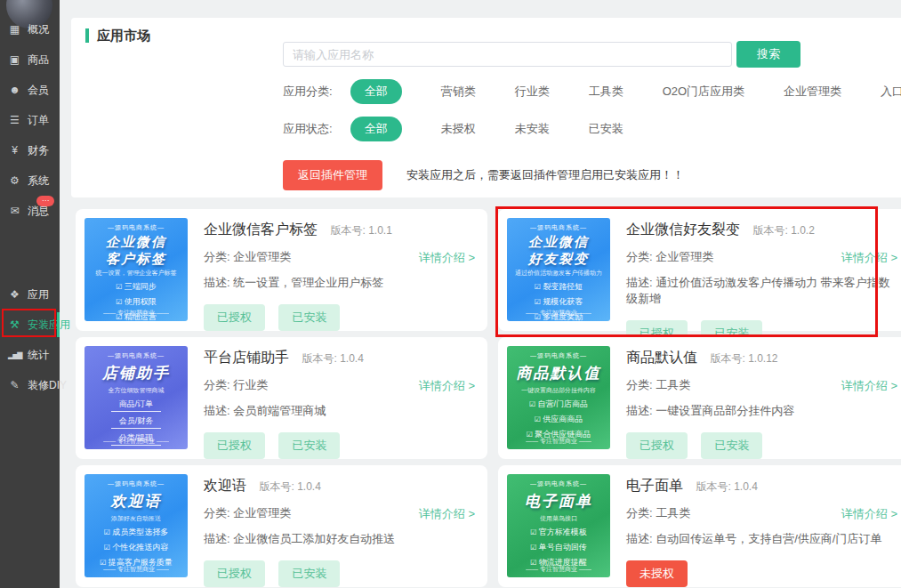 This screenshot has height=588, width=901. What do you see at coordinates (14, 385) in the screenshot?
I see `decorate-diy-icon: ✎` at bounding box center [14, 385].